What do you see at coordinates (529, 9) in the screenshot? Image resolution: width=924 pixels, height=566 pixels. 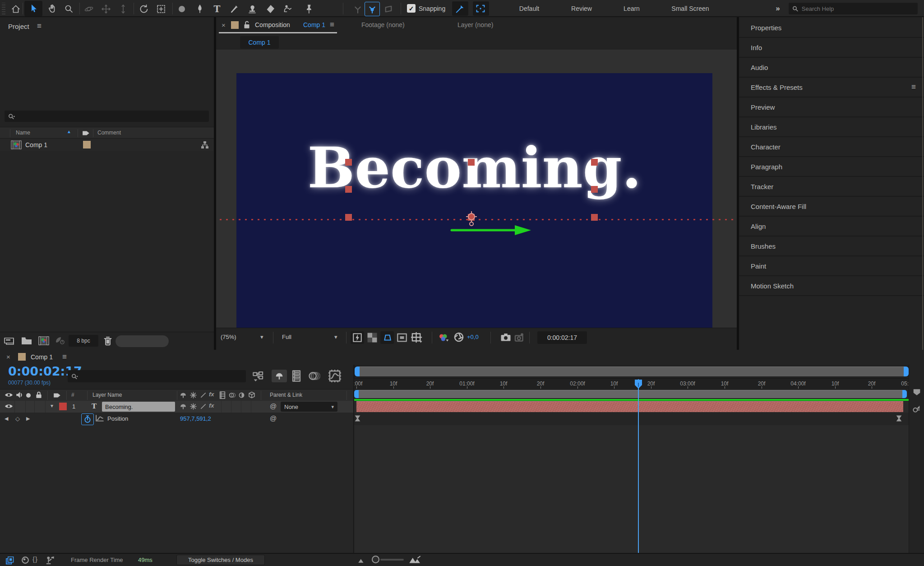 I see `workspace-default: Default` at bounding box center [529, 9].